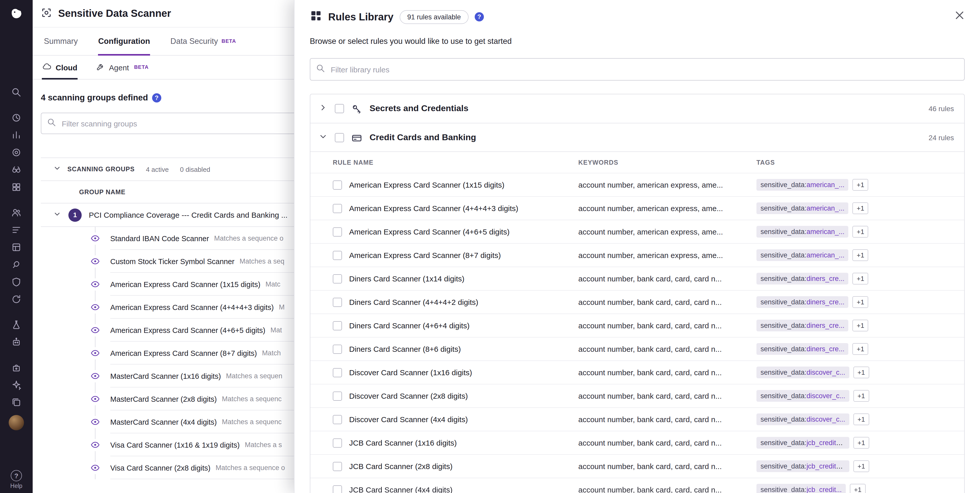 The image size is (980, 493). Describe the element at coordinates (637, 208) in the screenshot. I see `library-rule-row: American Express Card Scanner (4+4+4+3 d…` at that location.